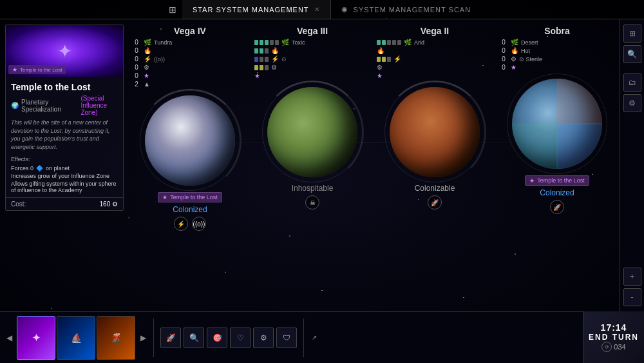 The image size is (644, 363). I want to click on right-btn-zoom-out: -, so click(632, 297).